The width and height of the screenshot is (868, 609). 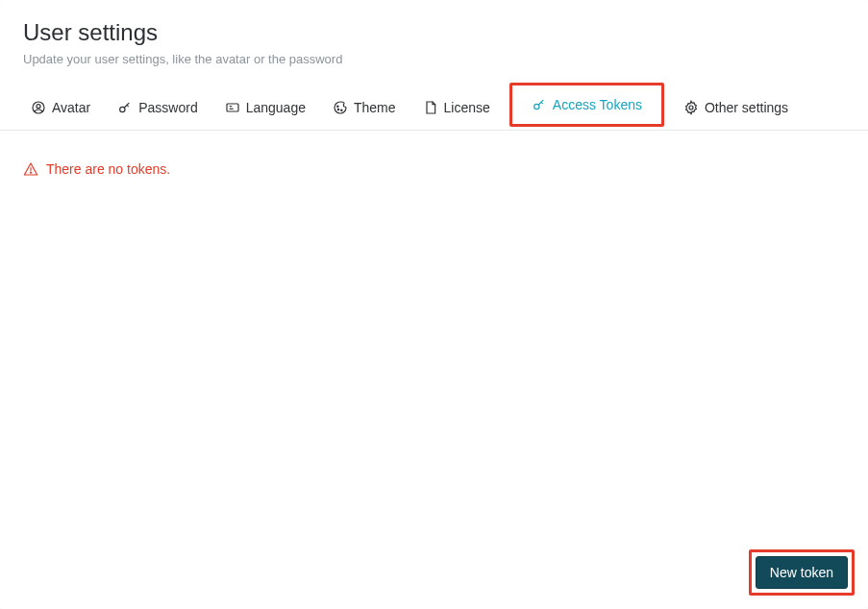 I want to click on tab-label: Password, so click(x=167, y=108).